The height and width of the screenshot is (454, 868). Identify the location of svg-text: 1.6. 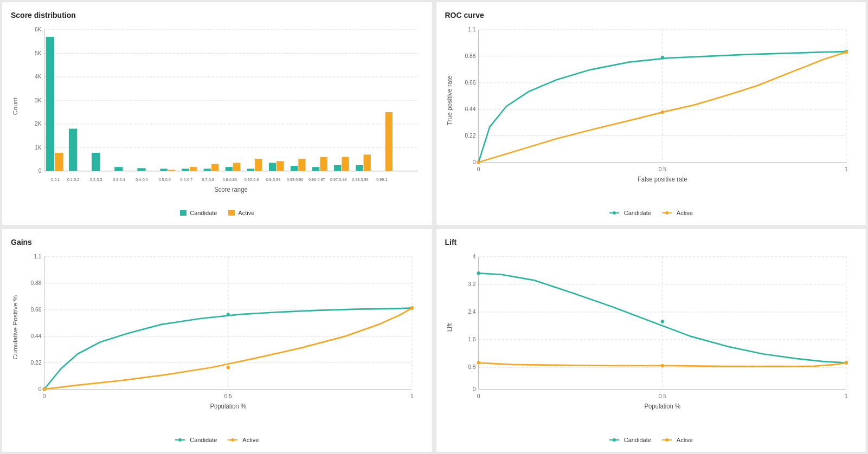
(472, 339).